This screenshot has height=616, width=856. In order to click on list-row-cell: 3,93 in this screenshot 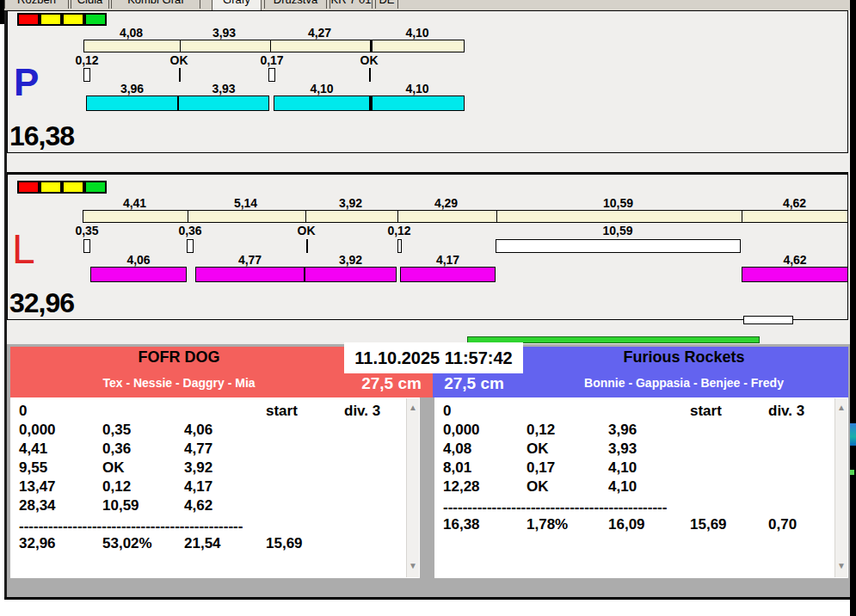, I will do `click(623, 449)`.